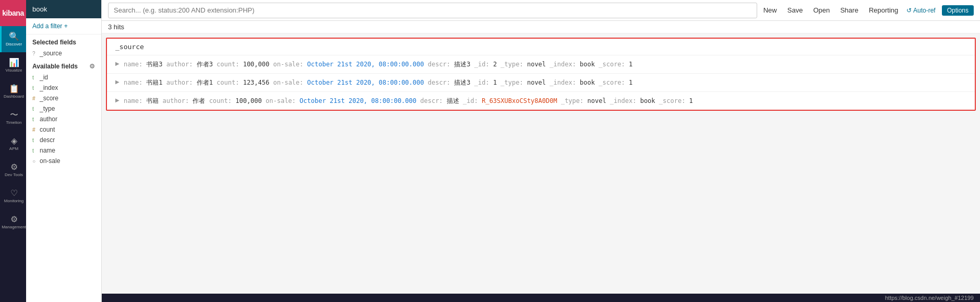 This screenshot has height=302, width=980. Describe the element at coordinates (545, 83) in the screenshot. I see `result-content: name: 书籍1 author: 作者1 count: 123,456 on-…` at that location.